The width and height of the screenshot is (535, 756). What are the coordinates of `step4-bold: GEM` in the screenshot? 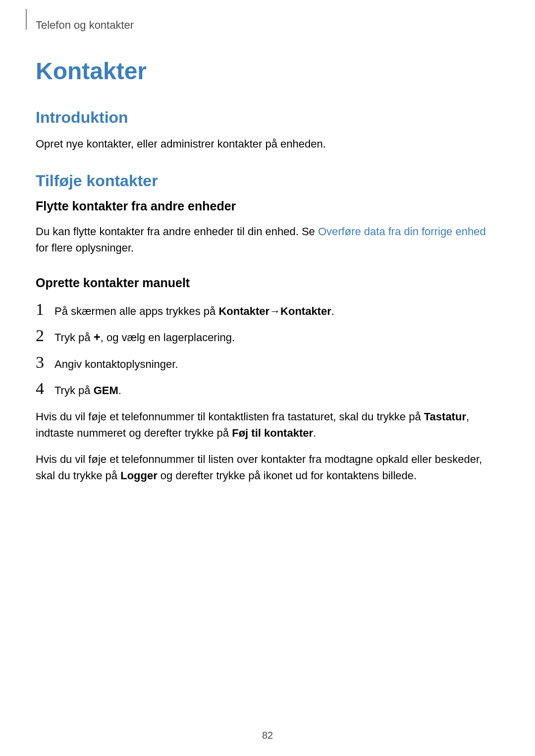 It's located at (106, 390).